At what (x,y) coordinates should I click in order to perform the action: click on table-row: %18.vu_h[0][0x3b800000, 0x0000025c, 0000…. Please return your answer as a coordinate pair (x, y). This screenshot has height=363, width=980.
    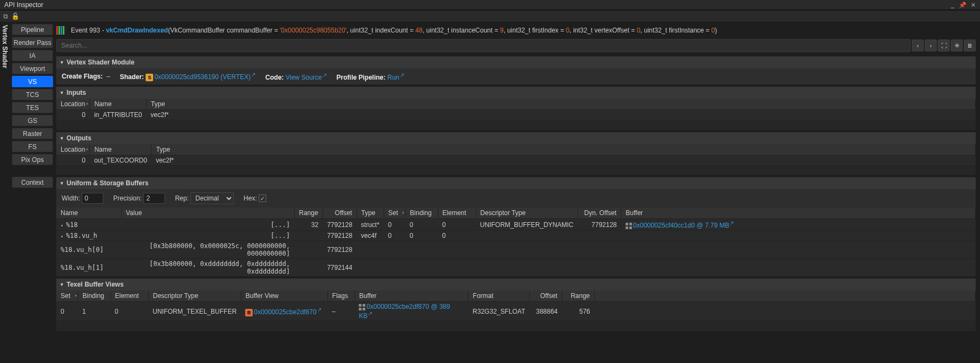
    Looking at the image, I should click on (516, 250).